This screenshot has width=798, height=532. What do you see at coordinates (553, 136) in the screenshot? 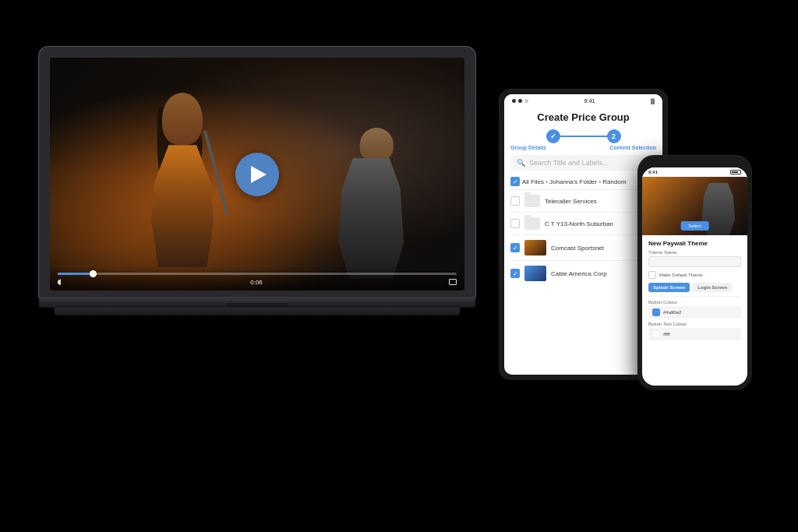
I see `step-1-circle: ✓` at bounding box center [553, 136].